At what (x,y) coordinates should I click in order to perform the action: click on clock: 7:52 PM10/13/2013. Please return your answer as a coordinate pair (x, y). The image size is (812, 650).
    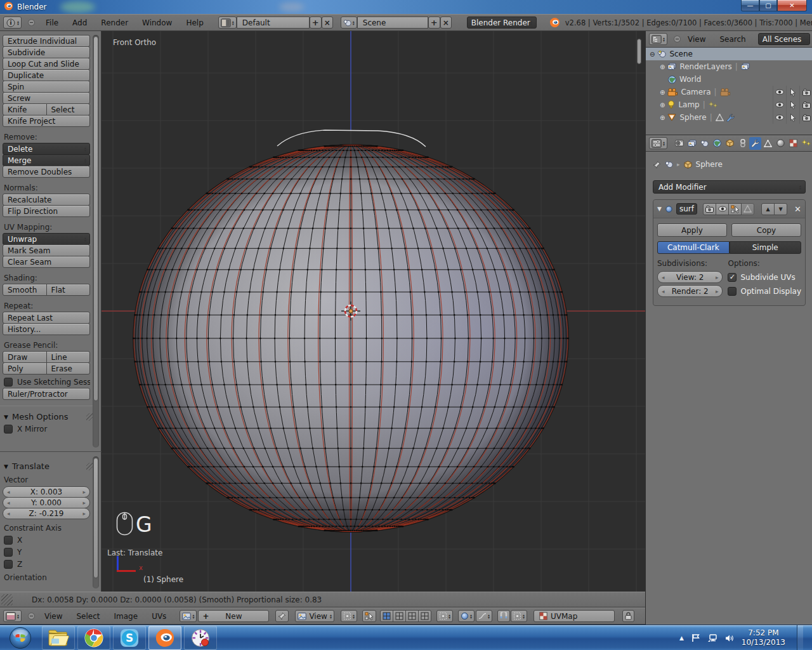
    Looking at the image, I should click on (764, 638).